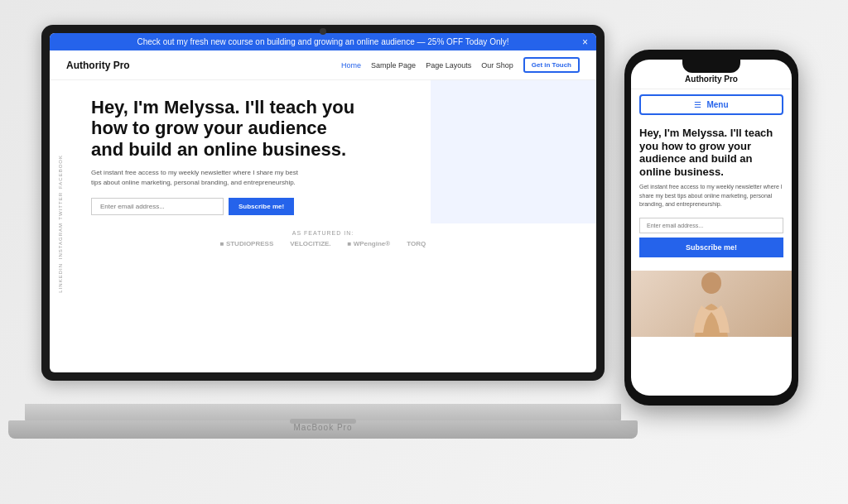 This screenshot has height=504, width=848. What do you see at coordinates (711, 66) in the screenshot?
I see `phone-notch` at bounding box center [711, 66].